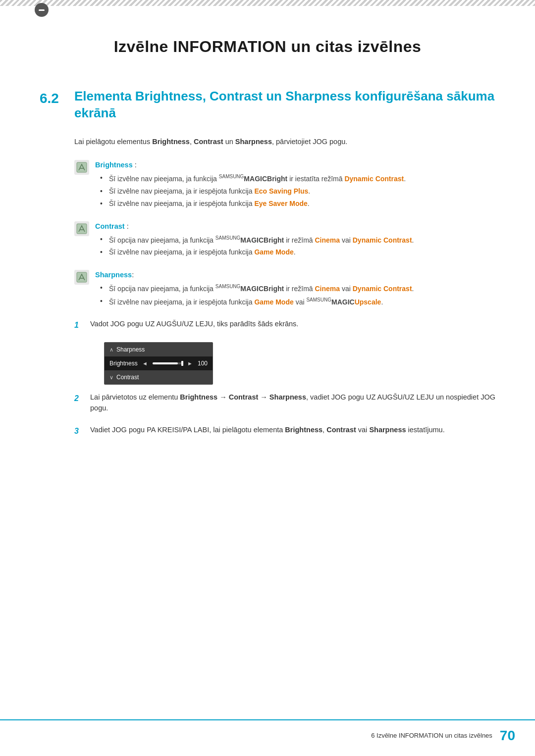 The height and width of the screenshot is (756, 535). I want to click on section-heading: 6.2 Elementa Brightness, Contrast un Sha…, so click(268, 105).